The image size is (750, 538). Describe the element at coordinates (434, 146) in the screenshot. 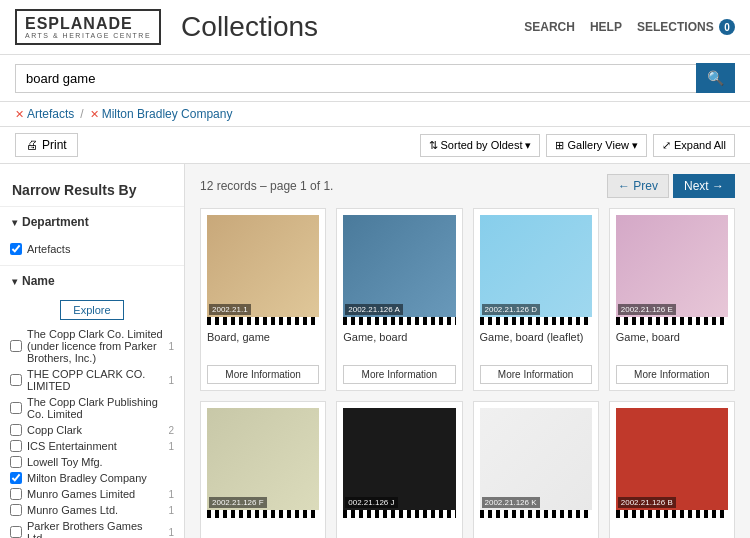

I see `sort-icon: ⇅` at that location.